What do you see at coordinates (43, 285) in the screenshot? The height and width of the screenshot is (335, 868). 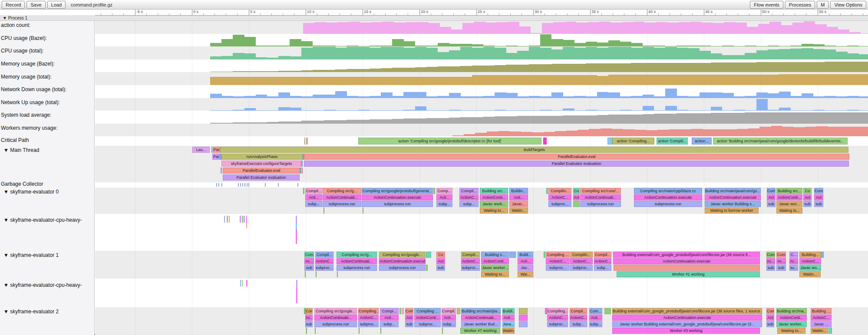 I see `track-label: ▼ skyframe-evaluator-cpu-heavy-` at bounding box center [43, 285].